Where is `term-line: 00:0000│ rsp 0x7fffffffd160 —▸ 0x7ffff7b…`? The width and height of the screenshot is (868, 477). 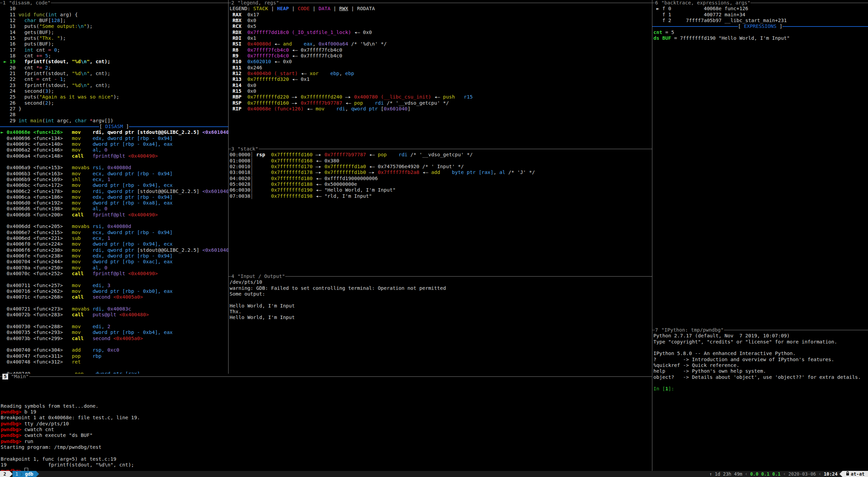
term-line: 00:0000│ rsp 0x7fffffffd160 —▸ 0x7ffff7b… is located at coordinates (441, 155).